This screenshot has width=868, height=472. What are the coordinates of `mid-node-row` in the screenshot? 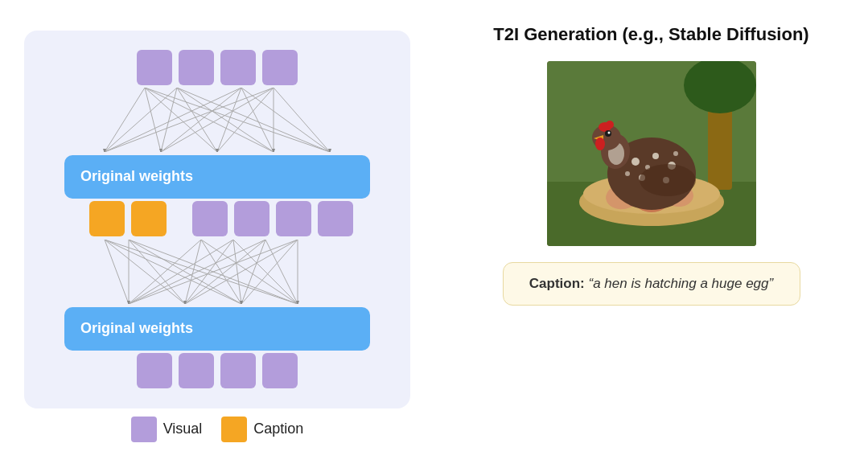 It's located at (217, 219).